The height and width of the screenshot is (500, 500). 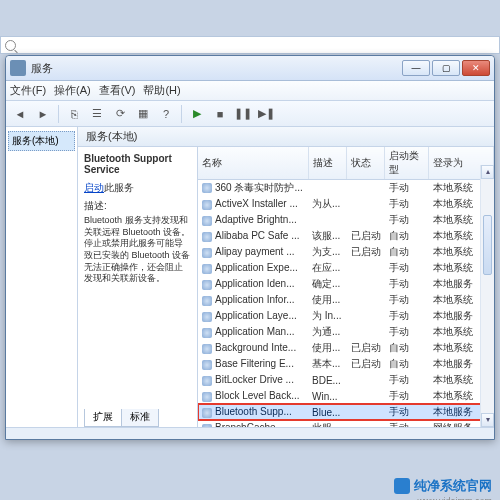 I want to click on table-row: Adaptive Brightn...手动本地系统, so click(x=346, y=220).